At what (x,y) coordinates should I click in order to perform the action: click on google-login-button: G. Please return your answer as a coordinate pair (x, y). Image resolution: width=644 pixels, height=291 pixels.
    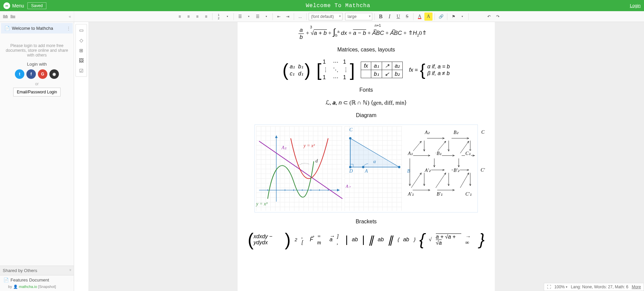
    Looking at the image, I should click on (43, 74).